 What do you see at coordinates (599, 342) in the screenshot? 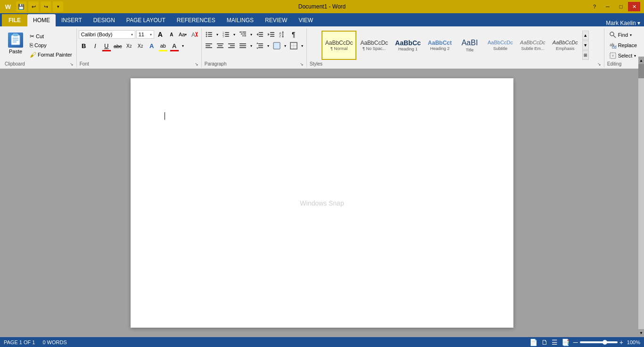
I see `zoom-track` at bounding box center [599, 342].